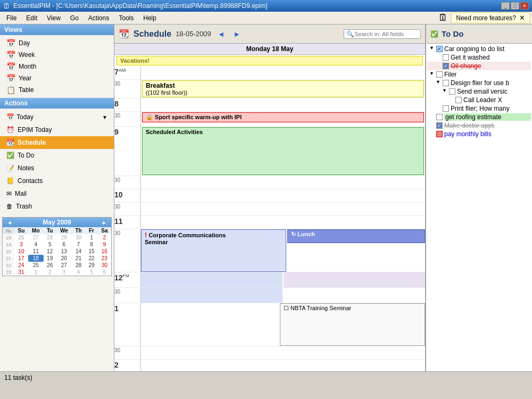 The image size is (532, 399). What do you see at coordinates (92, 245) in the screenshot?
I see `calendar-day: 8` at bounding box center [92, 245].